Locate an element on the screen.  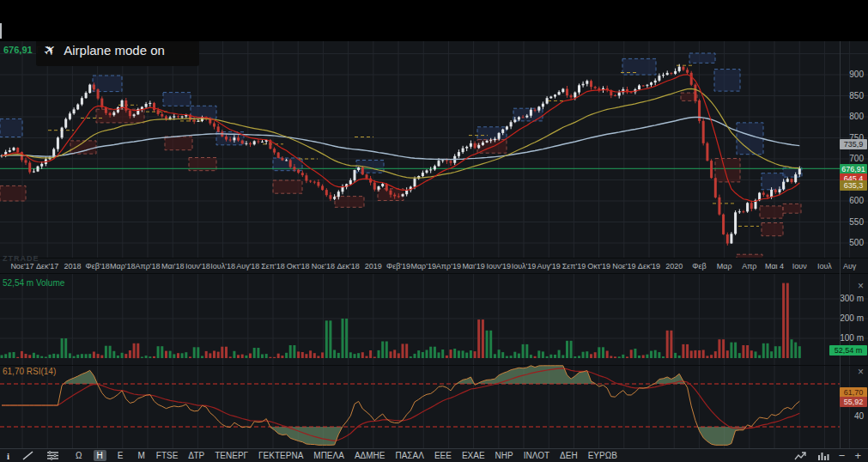
airplane-icon: ✈ is located at coordinates (50, 50).